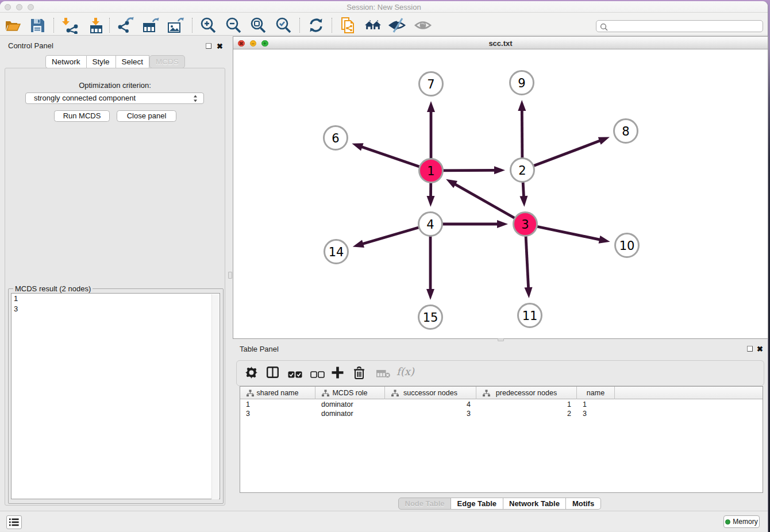  Describe the element at coordinates (760, 349) in the screenshot. I see `table-panel-close-button: ✖` at that location.